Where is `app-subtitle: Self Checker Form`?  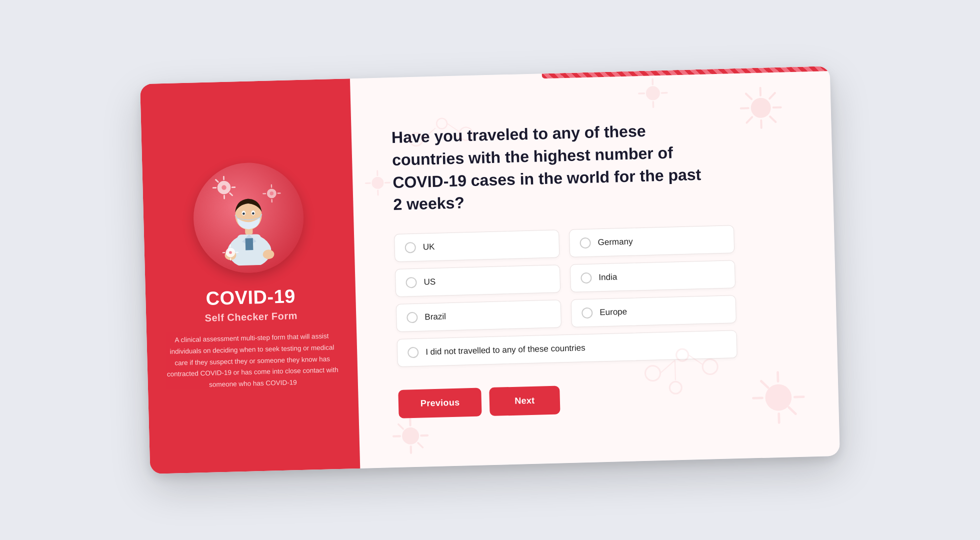
app-subtitle: Self Checker Form is located at coordinates (251, 317).